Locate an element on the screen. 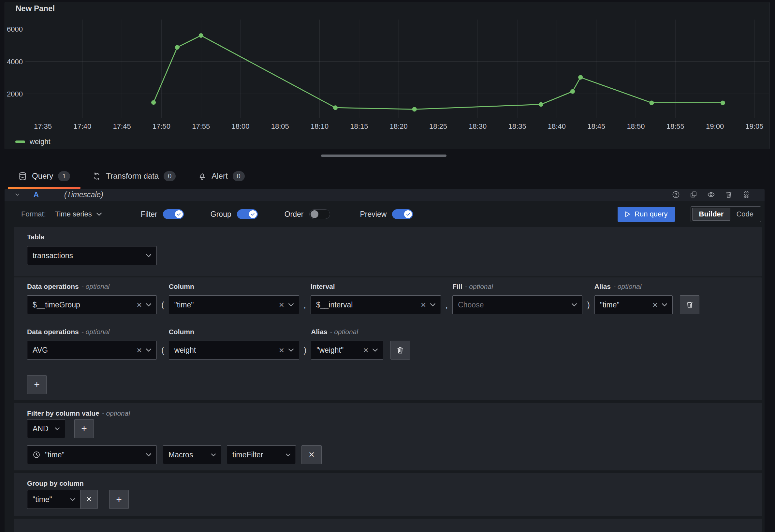 The height and width of the screenshot is (532, 775). drag-handle-grip-icon is located at coordinates (746, 195).